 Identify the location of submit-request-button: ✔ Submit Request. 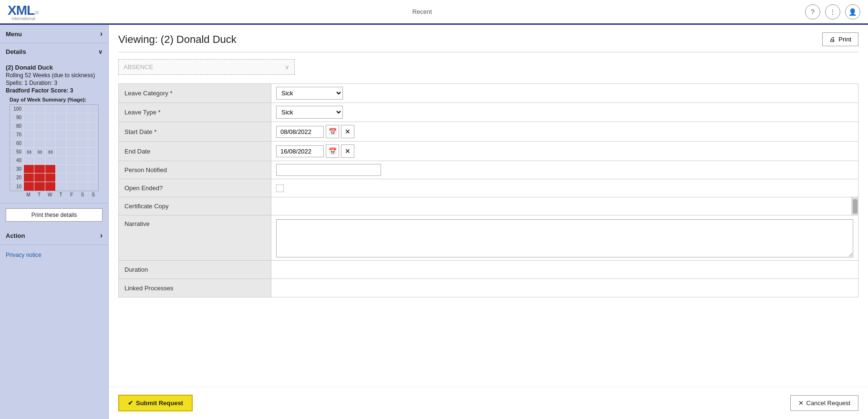
(155, 403).